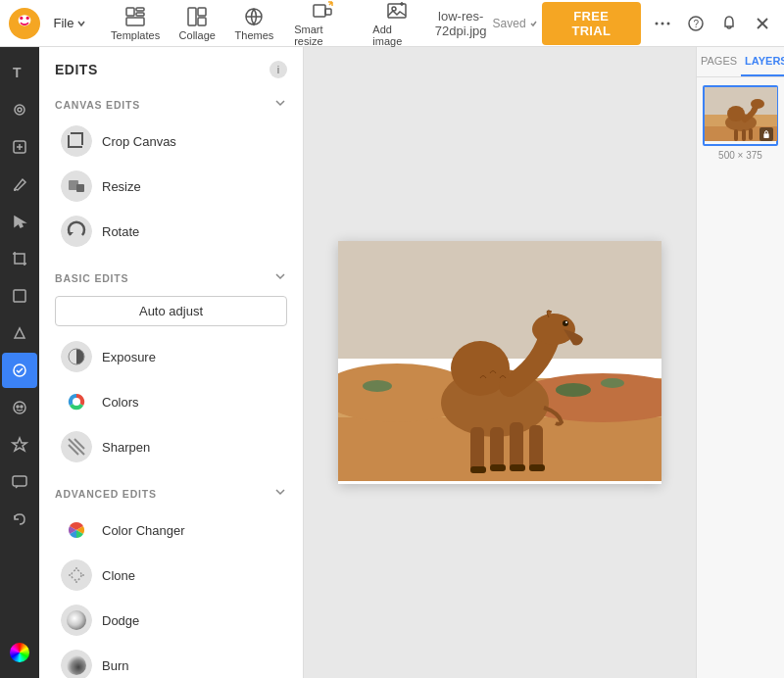 This screenshot has width=784, height=678. Describe the element at coordinates (322, 25) in the screenshot. I see `smart-resize-tool: Smart resize` at that location.